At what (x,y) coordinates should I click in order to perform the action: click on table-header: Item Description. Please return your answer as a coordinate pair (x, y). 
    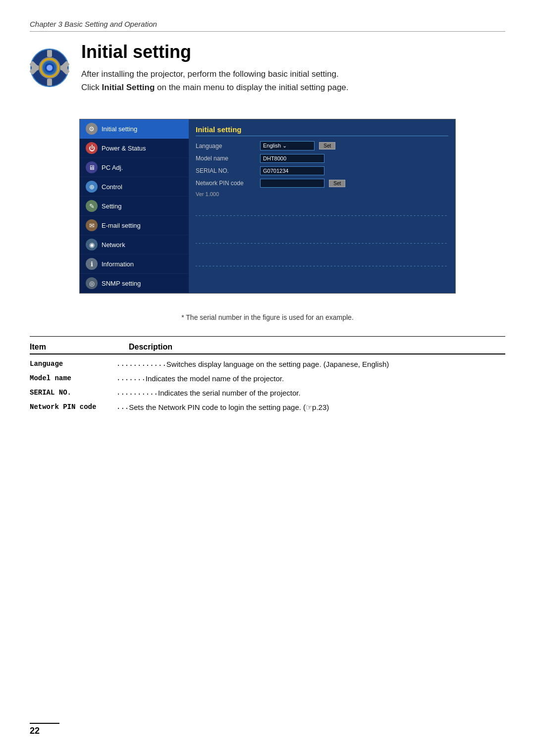
    Looking at the image, I should click on (268, 349).